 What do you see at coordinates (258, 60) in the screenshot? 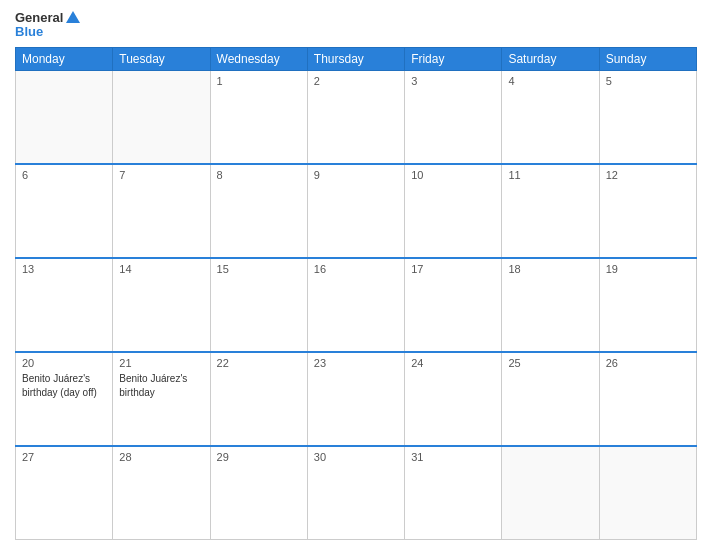
I see `weekday-header-wednesday: Wednesday` at bounding box center [258, 60].